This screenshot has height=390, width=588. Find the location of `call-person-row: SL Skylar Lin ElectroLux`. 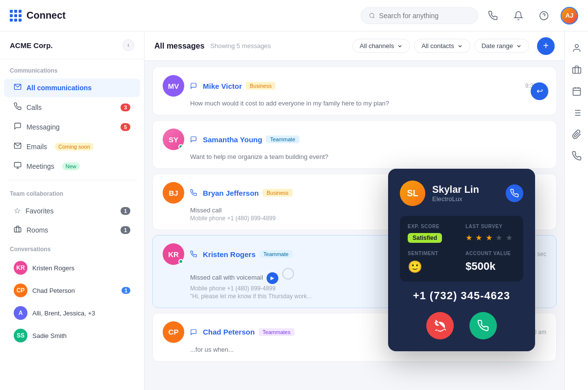

call-person-row: SL Skylar Lin ElectroLux is located at coordinates (462, 193).